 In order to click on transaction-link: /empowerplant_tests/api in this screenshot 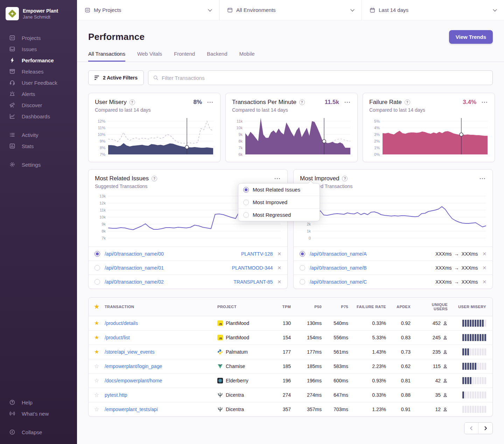, I will do `click(131, 409)`.